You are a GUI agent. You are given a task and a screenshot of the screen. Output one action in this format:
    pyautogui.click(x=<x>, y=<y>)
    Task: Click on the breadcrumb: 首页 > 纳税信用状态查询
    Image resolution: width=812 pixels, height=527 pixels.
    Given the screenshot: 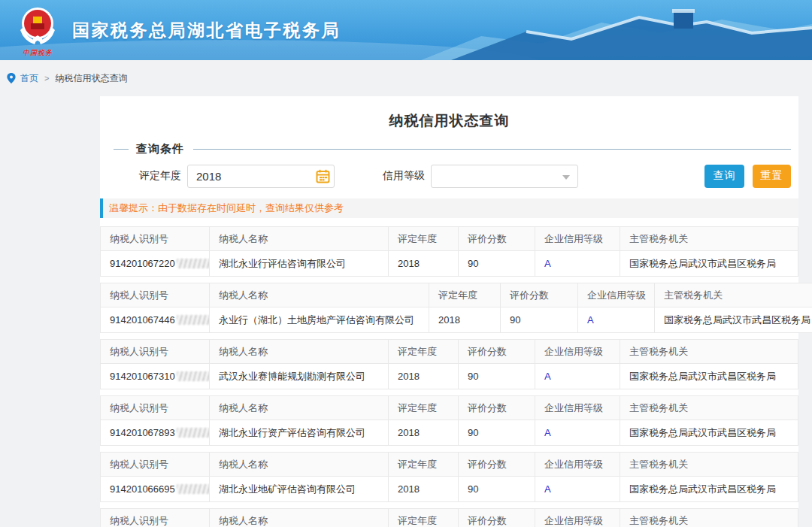 What is the action you would take?
    pyautogui.click(x=406, y=78)
    